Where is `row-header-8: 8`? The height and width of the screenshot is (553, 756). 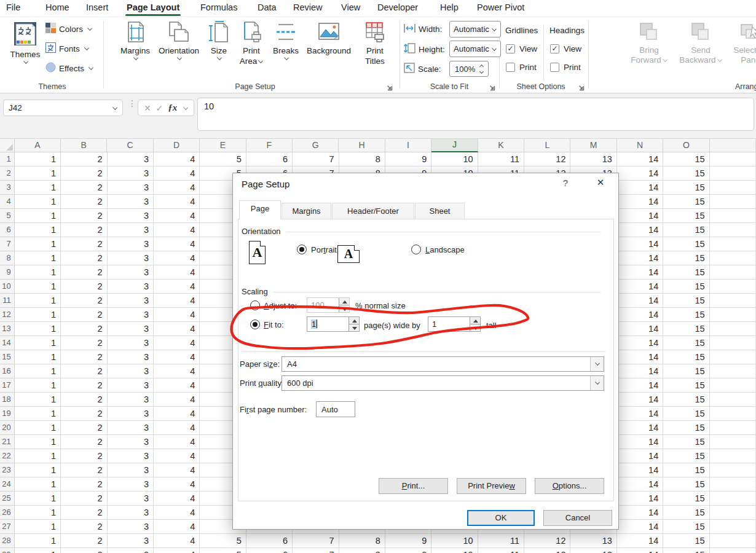 row-header-8: 8 is located at coordinates (7, 258).